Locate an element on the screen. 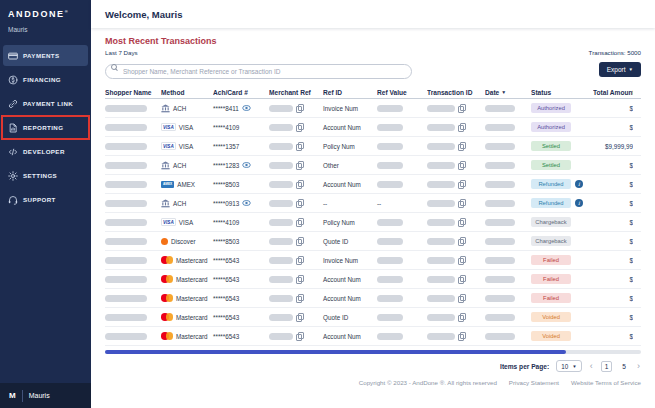 The width and height of the screenshot is (655, 408). user-name: Mauris is located at coordinates (40, 396).